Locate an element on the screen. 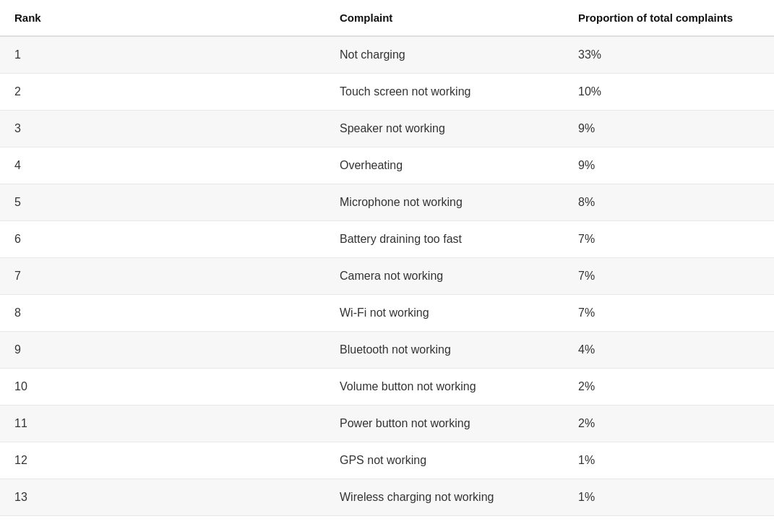 Image resolution: width=774 pixels, height=532 pixels. rank-cell: 10 is located at coordinates (163, 387).